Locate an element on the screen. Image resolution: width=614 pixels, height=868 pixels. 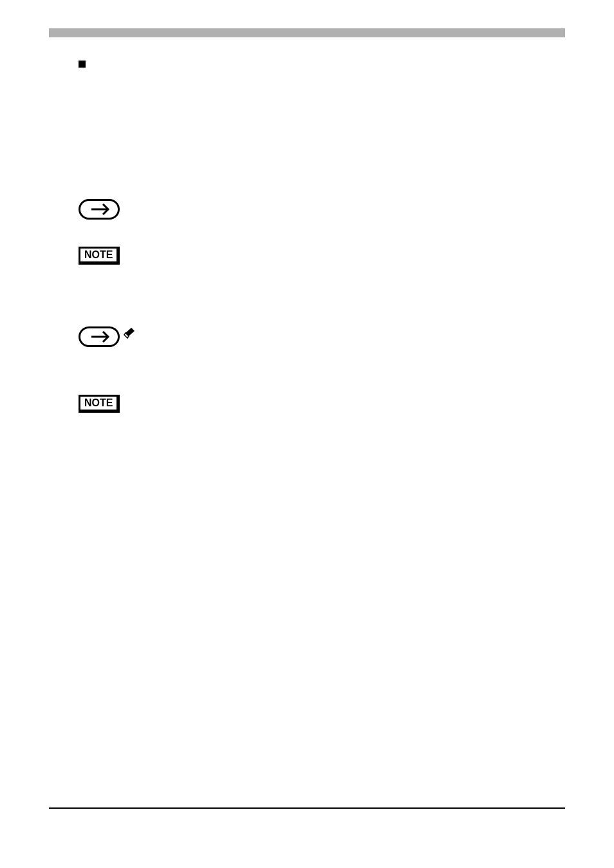
note-row-1: NOTE is located at coordinates (307, 256).